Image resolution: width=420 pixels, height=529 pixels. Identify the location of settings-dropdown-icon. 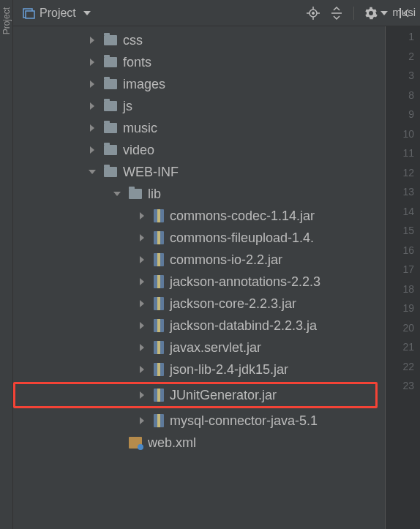
(384, 13).